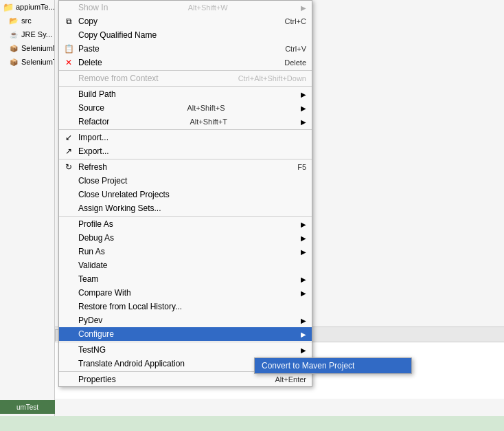 The image size is (504, 431). What do you see at coordinates (185, 78) in the screenshot?
I see `menu-item-remove-context: Remove from Context Ctrl+Alt+Shift+Down` at bounding box center [185, 78].